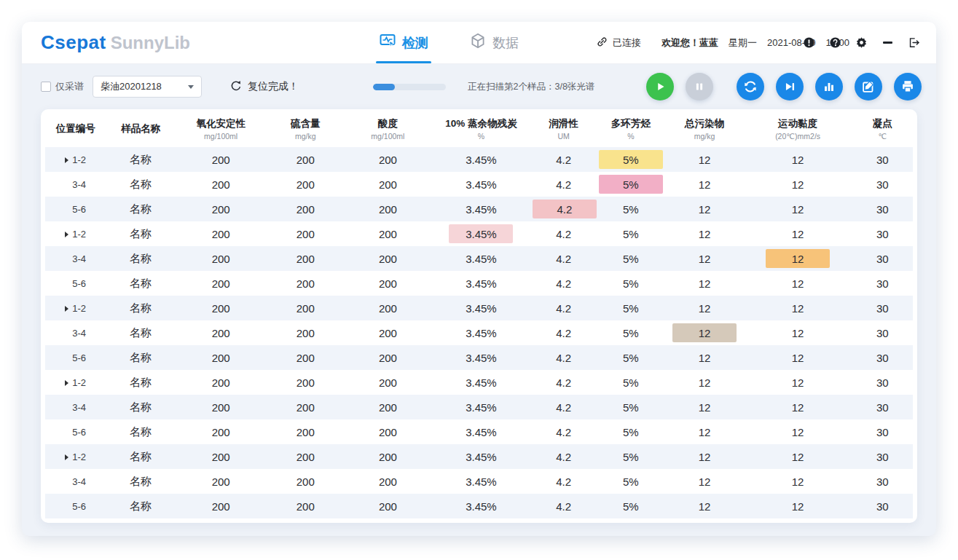  I want to click on help-icon, so click(835, 43).